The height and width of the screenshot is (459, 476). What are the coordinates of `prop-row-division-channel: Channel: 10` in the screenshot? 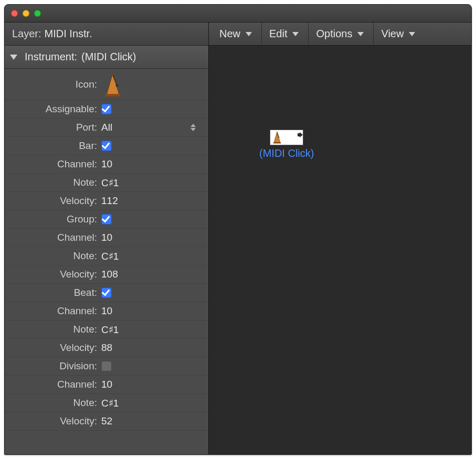 It's located at (107, 385).